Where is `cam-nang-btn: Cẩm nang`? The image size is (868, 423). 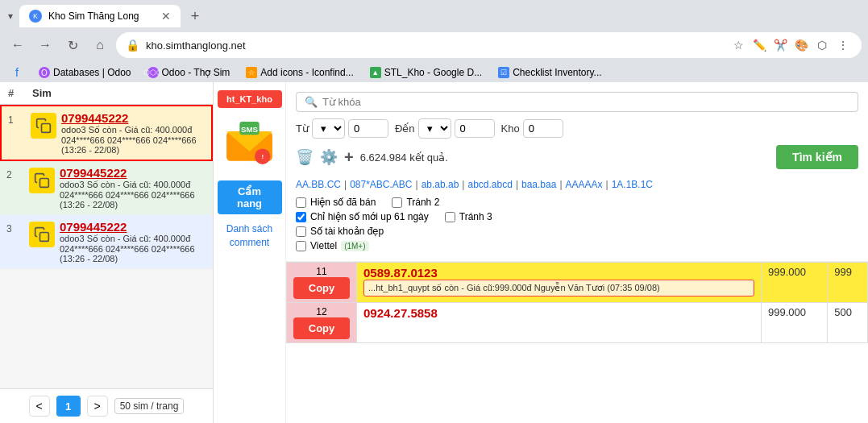 cam-nang-btn: Cẩm nang is located at coordinates (250, 197).